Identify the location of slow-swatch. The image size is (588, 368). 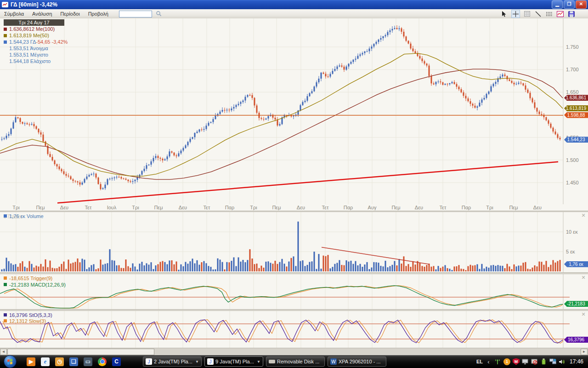
(6, 321).